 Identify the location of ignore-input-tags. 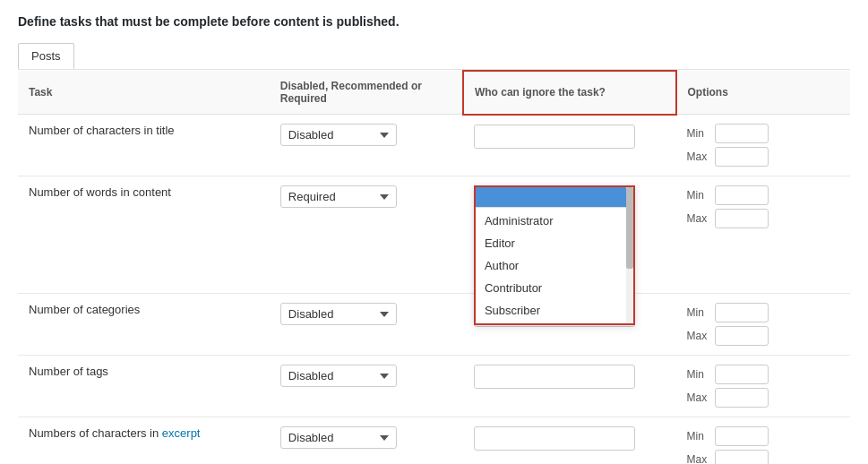
(554, 376).